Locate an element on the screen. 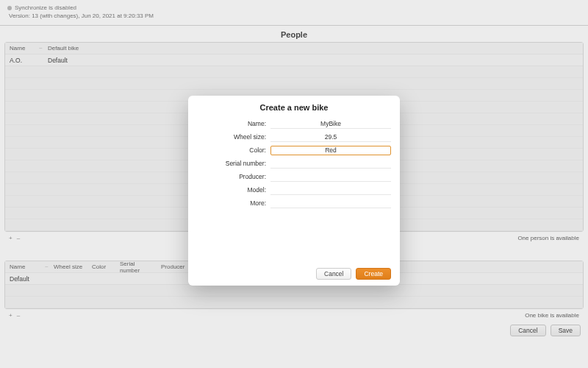 This screenshot has width=588, height=368. label-color: Color: is located at coordinates (234, 150).